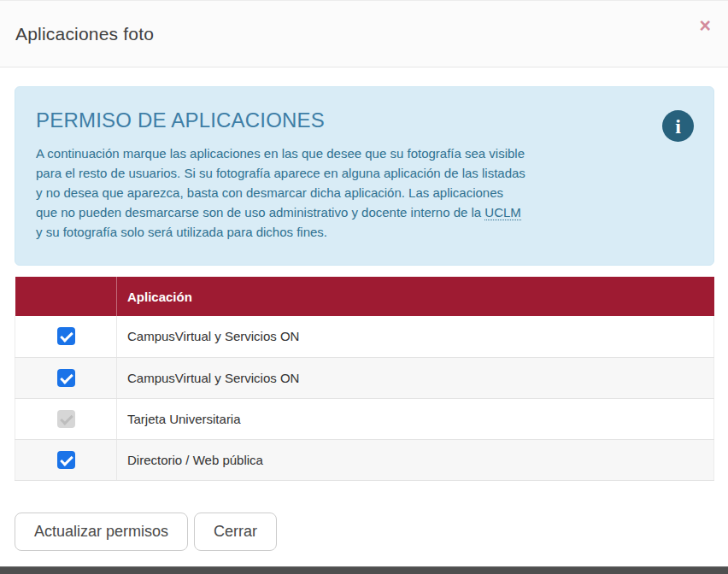 The width and height of the screenshot is (728, 574). Describe the element at coordinates (282, 193) in the screenshot. I see `panel-description: A continuación marque las aplicaciones e…` at that location.